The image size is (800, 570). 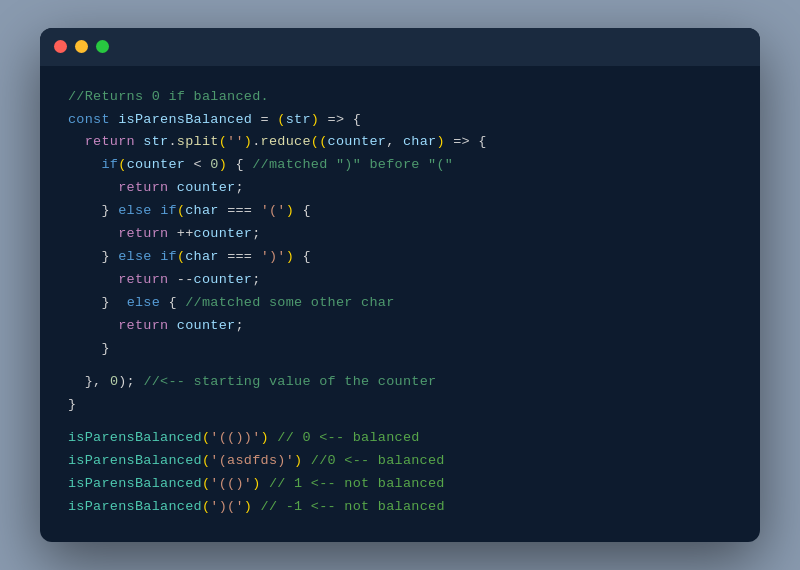 What do you see at coordinates (60, 46) in the screenshot?
I see `close-button` at bounding box center [60, 46].